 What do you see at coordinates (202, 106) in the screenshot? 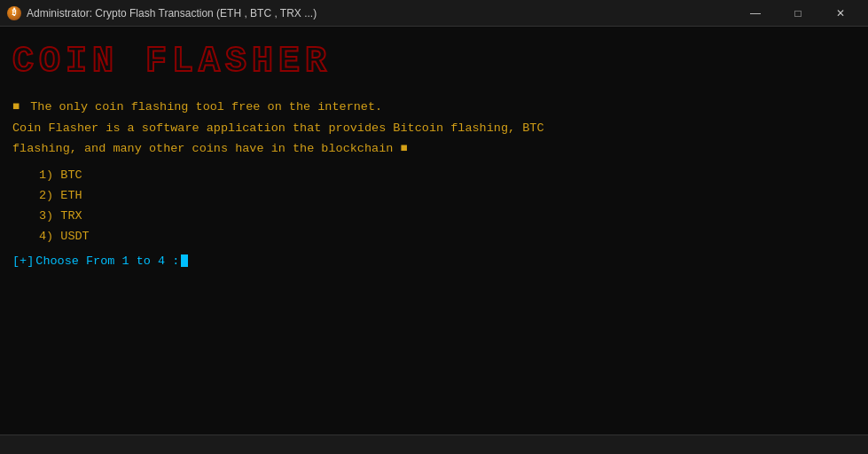
I see `tagline-text: The only coin flashing tool free on the …` at bounding box center [202, 106].